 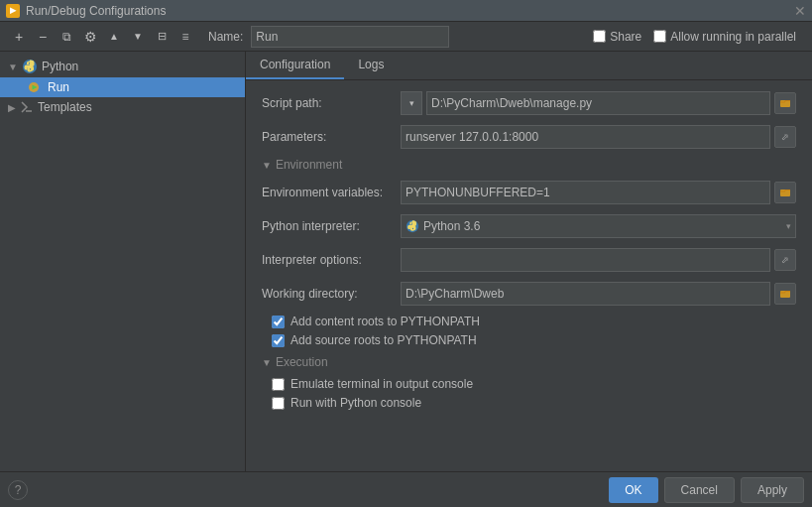 What do you see at coordinates (529, 260) in the screenshot?
I see `interpreter-options-row: Interpreter options: ⬀` at bounding box center [529, 260].